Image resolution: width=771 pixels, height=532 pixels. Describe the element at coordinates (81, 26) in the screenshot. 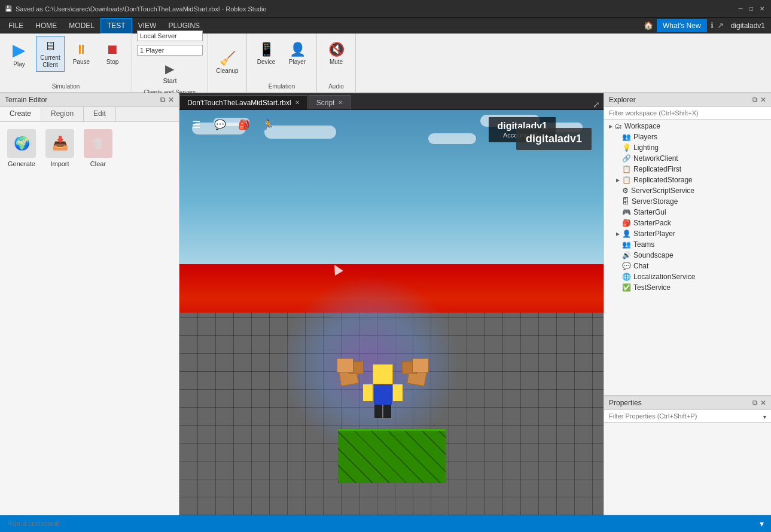

I see `menu-model: MODEL` at that location.